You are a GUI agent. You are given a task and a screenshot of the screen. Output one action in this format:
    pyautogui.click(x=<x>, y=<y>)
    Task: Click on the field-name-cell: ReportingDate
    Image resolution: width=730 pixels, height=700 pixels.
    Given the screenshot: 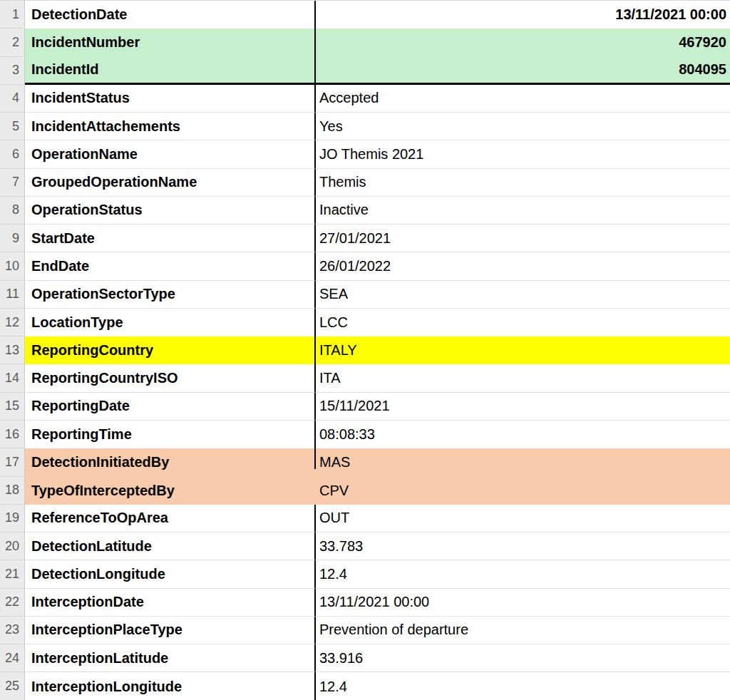 What is the action you would take?
    pyautogui.click(x=170, y=406)
    